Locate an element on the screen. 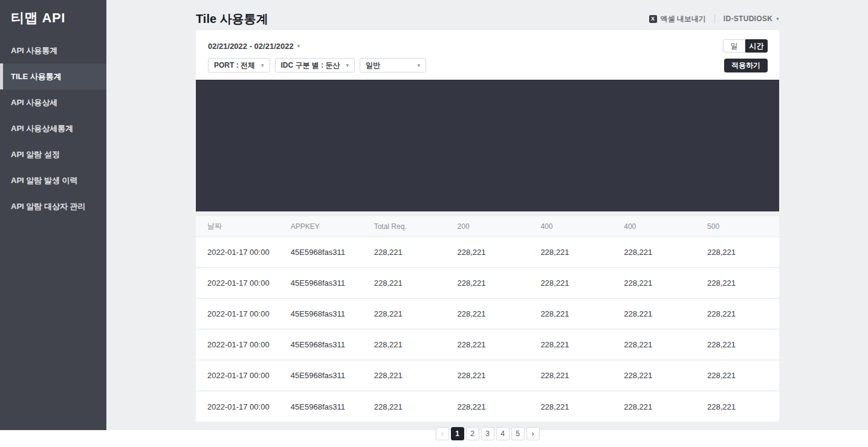 This screenshot has width=868, height=447. sidebar-item: API 알람 설정 is located at coordinates (53, 155).